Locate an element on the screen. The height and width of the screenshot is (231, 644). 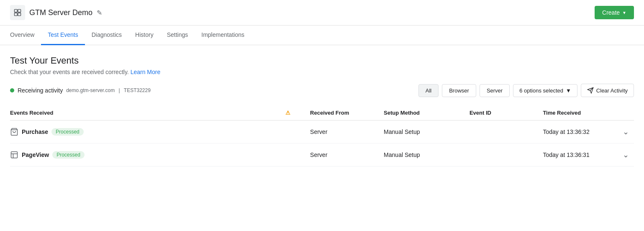
activity-bar: Receiving activity demo.gtm-server.com |… is located at coordinates (322, 90).